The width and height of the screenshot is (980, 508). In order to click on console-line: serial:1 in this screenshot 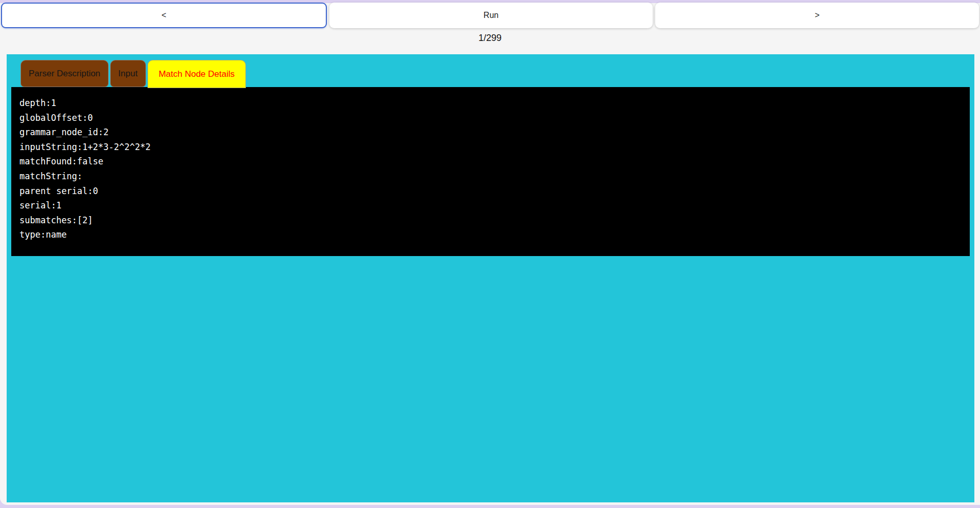, I will do `click(491, 206)`.